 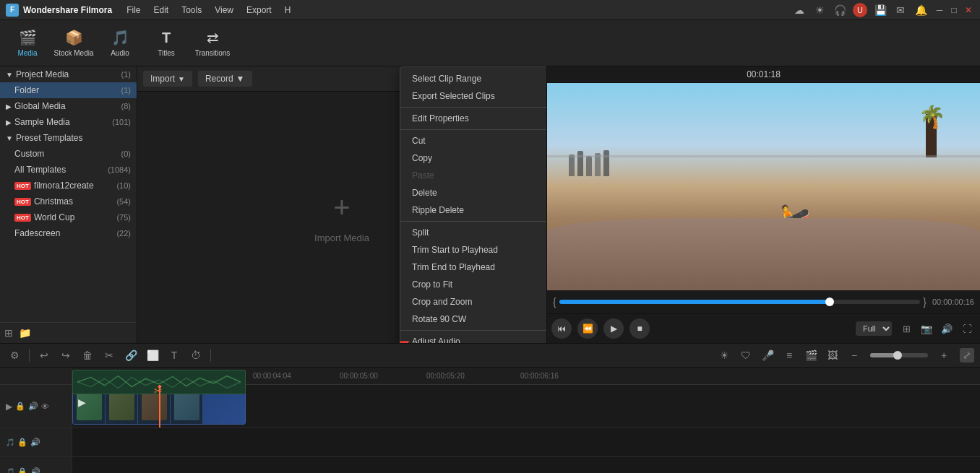 I want to click on menu-export: Export, so click(x=259, y=10).